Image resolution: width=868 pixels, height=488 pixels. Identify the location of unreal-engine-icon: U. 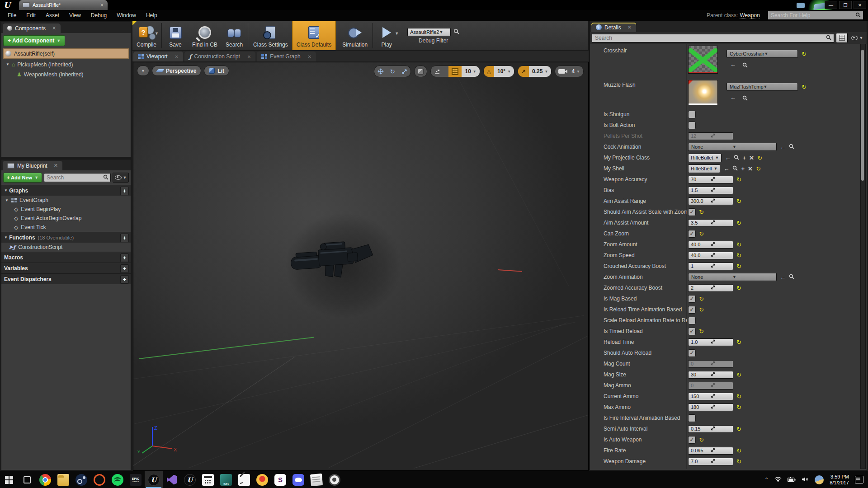
(154, 480).